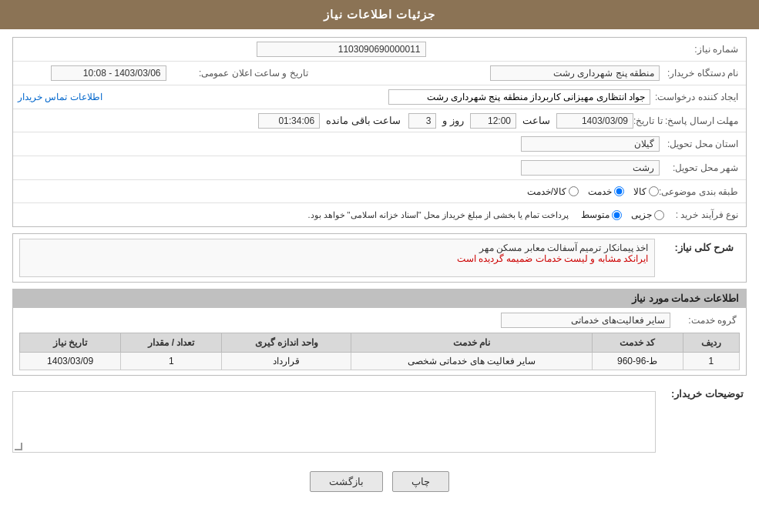 The image size is (759, 532). Describe the element at coordinates (593, 192) in the screenshot. I see `tabaqe-radio-group: کالا خدمت کالا/خدمت` at that location.